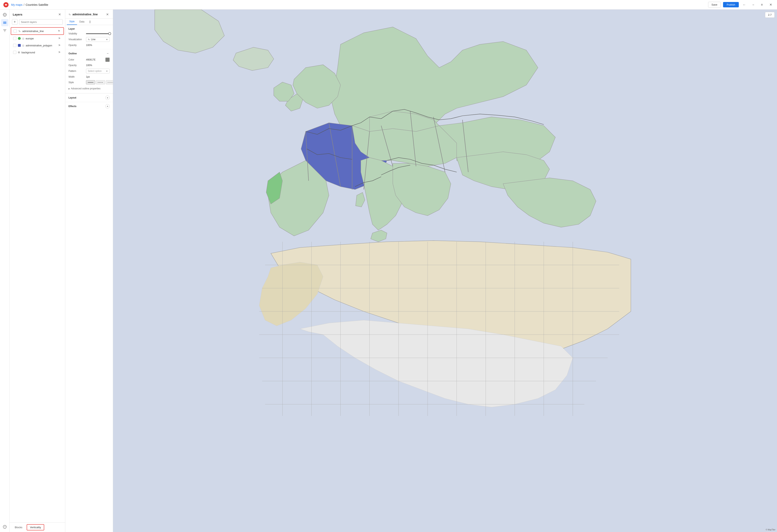 This screenshot has height=532, width=777. I want to click on layers-panel: Layers ✕ + ∿ administrative_line ⚑ ◫ eur…, so click(37, 271).